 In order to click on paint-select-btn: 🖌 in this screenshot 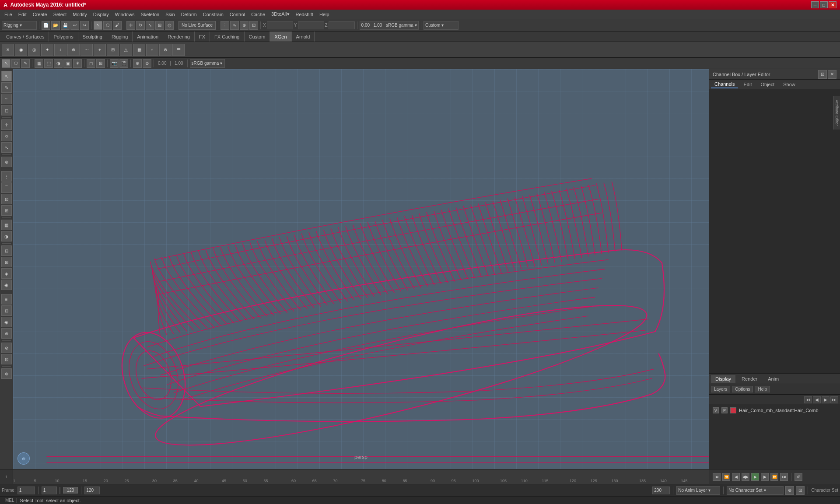, I will do `click(117, 25)`.